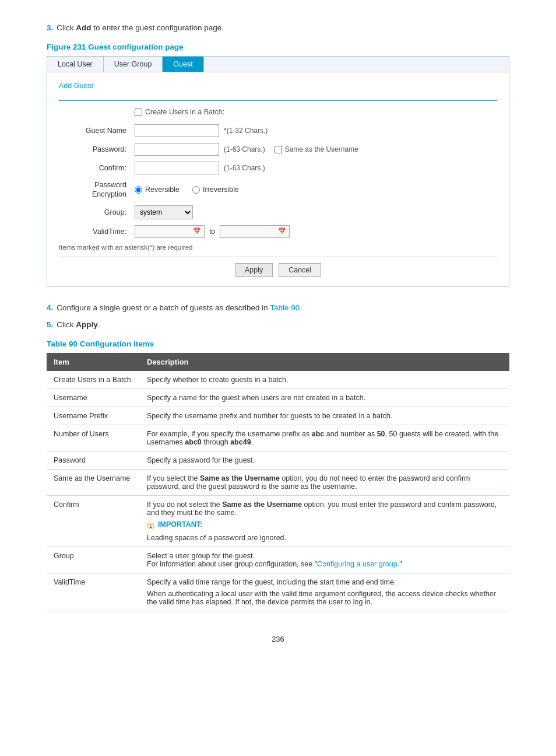  I want to click on same-as-username-label: Same as the Username, so click(316, 149).